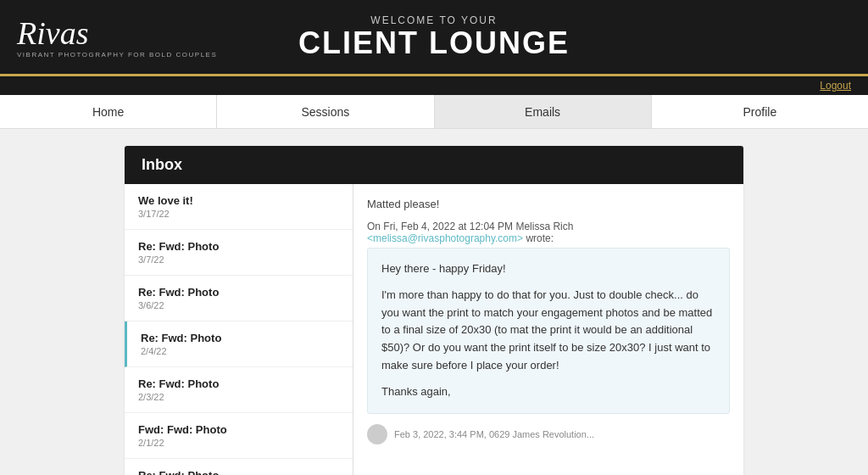 The width and height of the screenshot is (868, 475). I want to click on quoted-email: <melissa@rivasphotography.com>, so click(445, 238).